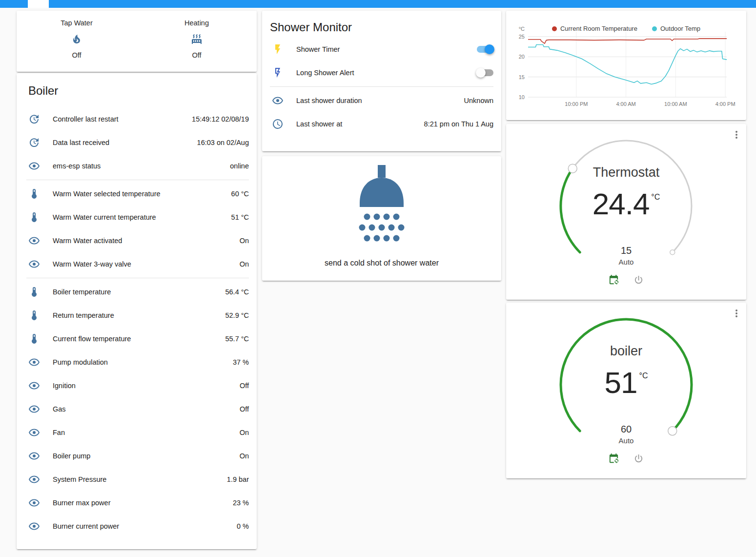 The height and width of the screenshot is (557, 756). I want to click on entity-row: GasOff, so click(138, 409).